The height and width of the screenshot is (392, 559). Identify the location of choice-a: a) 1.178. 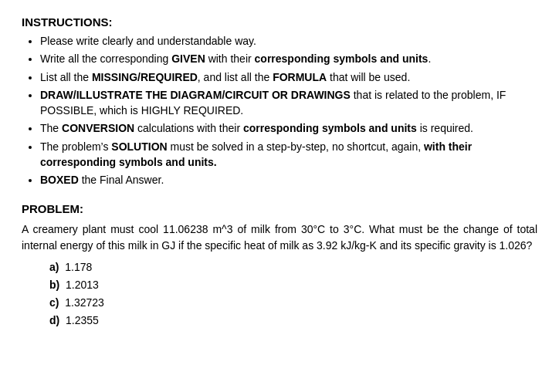
(293, 267).